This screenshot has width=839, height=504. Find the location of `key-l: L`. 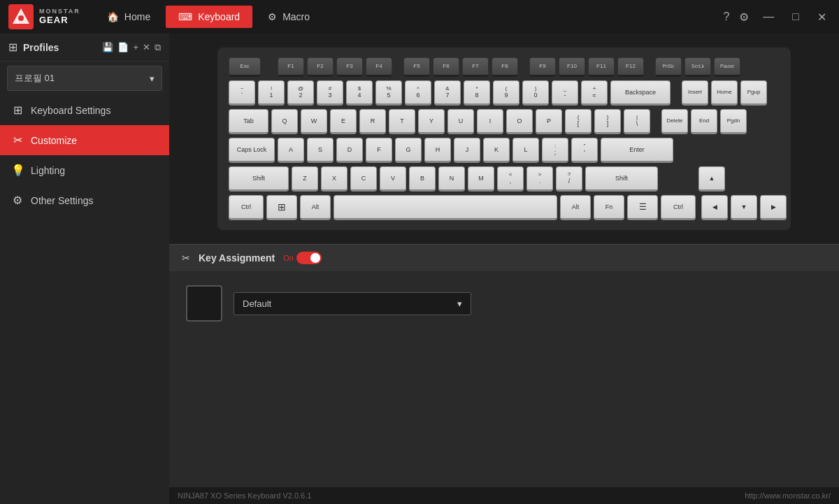

key-l: L is located at coordinates (526, 150).